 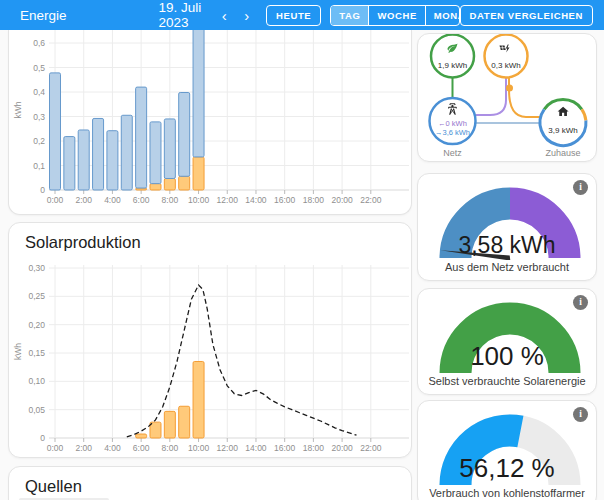 What do you see at coordinates (36, 410) in the screenshot?
I see `svg-text: 0,05` at bounding box center [36, 410].